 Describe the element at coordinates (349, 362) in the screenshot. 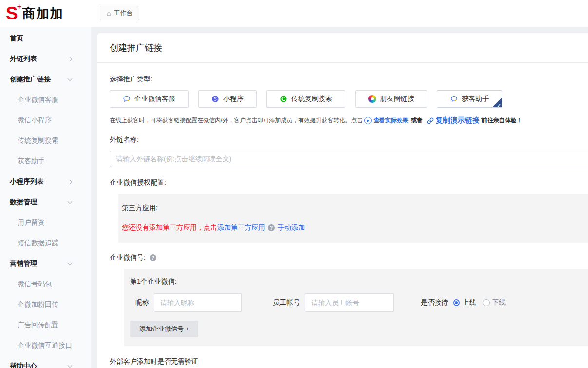

I see `verify-question-label: 外部客户添加时是否无需验证` at that location.